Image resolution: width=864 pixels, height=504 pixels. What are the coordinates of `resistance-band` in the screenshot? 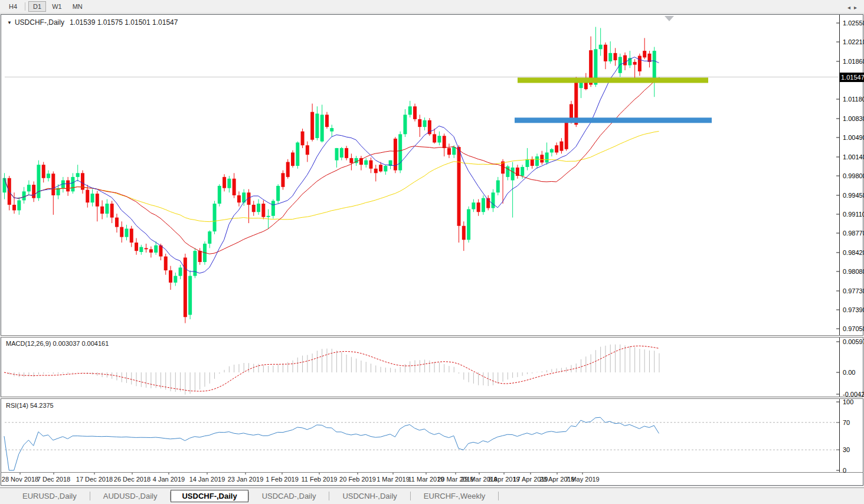 It's located at (613, 80).